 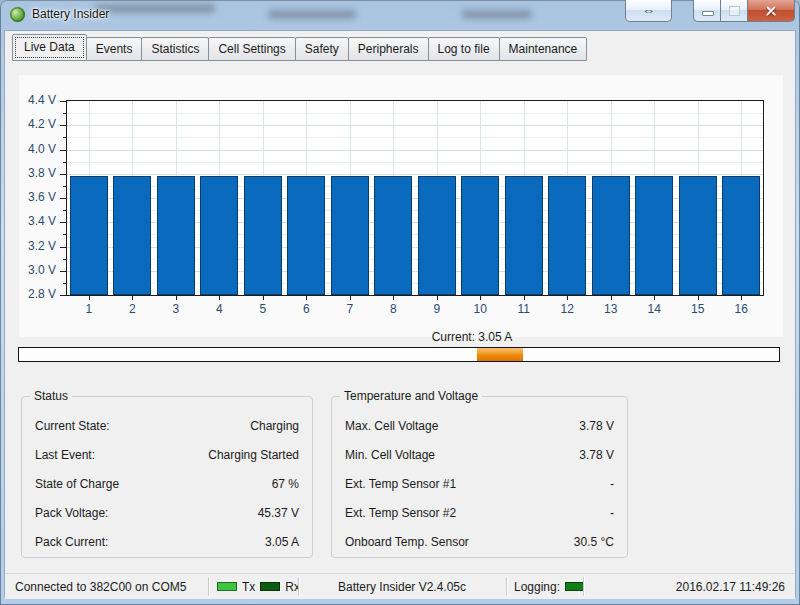 What do you see at coordinates (480, 542) in the screenshot?
I see `info-row: Onboard Temp. Sensor30.5 °C` at bounding box center [480, 542].